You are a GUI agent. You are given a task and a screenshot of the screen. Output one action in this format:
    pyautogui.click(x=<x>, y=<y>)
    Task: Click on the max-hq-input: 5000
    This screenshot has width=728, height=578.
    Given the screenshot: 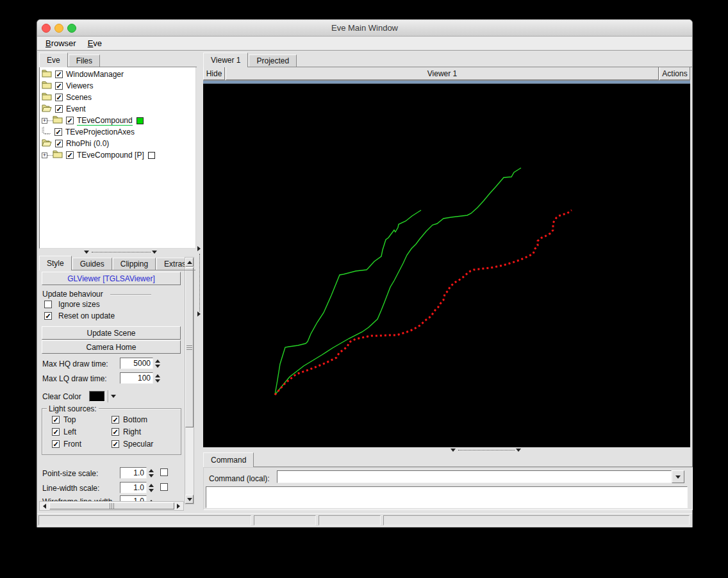 What is the action you would take?
    pyautogui.click(x=136, y=363)
    